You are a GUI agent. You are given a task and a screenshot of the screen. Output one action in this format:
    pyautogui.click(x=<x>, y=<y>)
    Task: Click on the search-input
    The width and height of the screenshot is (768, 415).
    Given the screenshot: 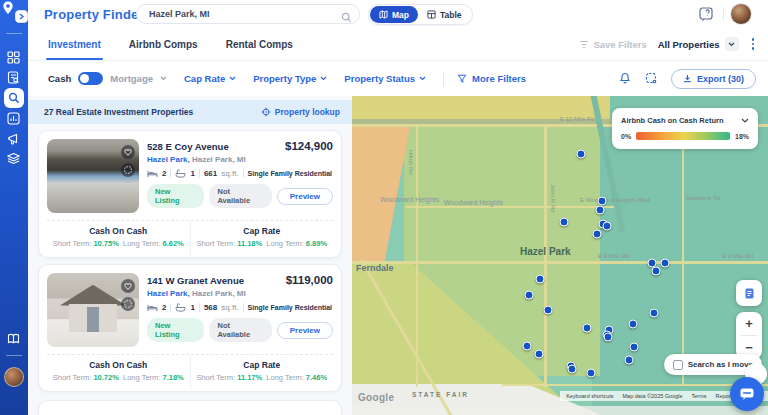 What is the action you would take?
    pyautogui.click(x=242, y=14)
    